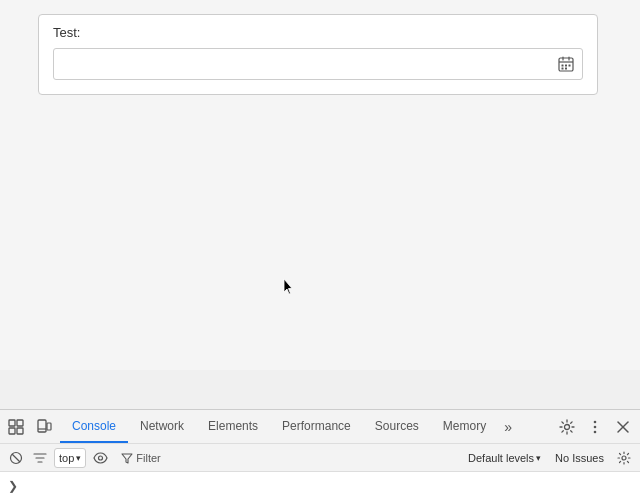  What do you see at coordinates (13, 486) in the screenshot?
I see `console-prompt-arrow: ❯` at bounding box center [13, 486].